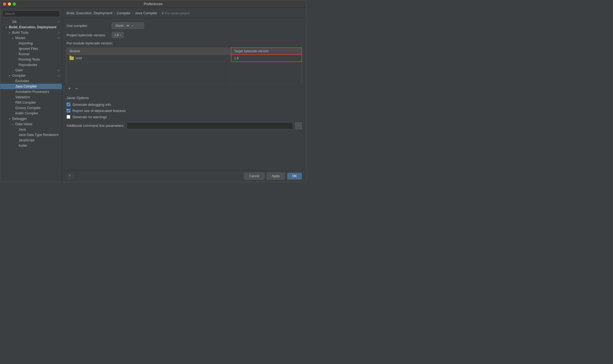 The image size is (613, 364). What do you see at coordinates (184, 98) in the screenshot?
I see `javac-options-title: Javac Options` at bounding box center [184, 98].